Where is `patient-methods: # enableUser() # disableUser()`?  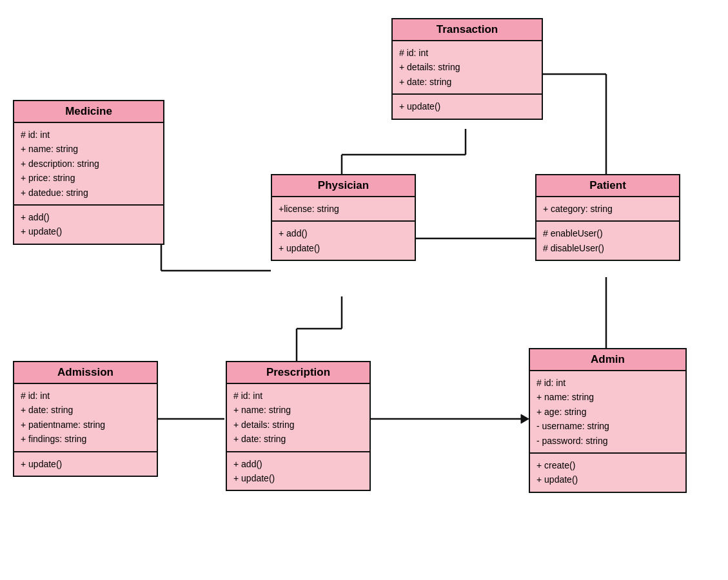
patient-methods: # enableUser() # disableUser() is located at coordinates (607, 241).